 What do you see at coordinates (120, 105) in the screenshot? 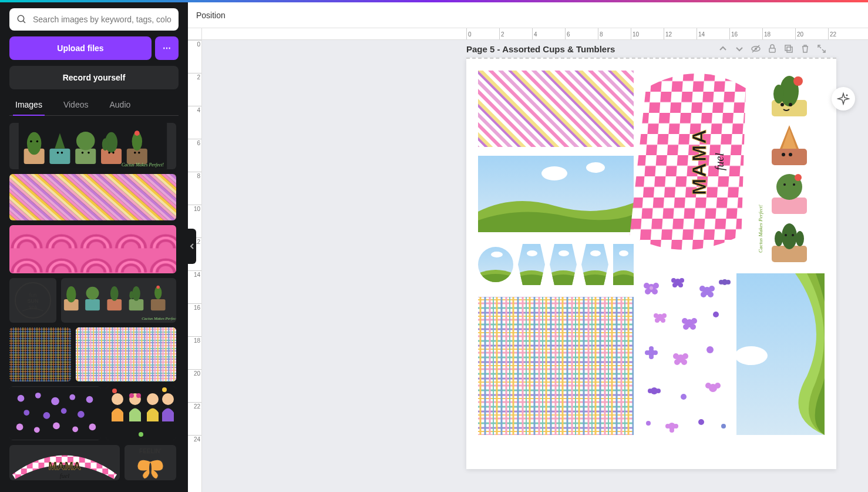
I see `tab-audio: Audio` at bounding box center [120, 105].